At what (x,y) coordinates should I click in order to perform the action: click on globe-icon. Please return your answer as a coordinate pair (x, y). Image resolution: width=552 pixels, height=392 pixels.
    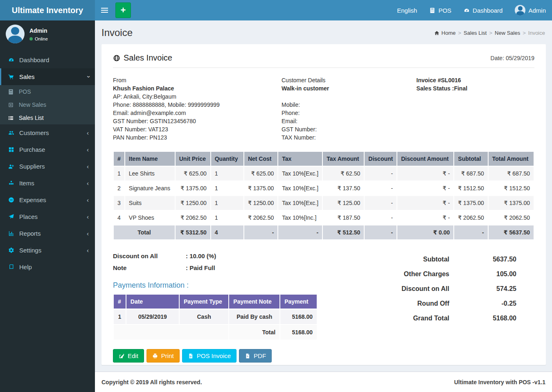
    Looking at the image, I should click on (117, 58).